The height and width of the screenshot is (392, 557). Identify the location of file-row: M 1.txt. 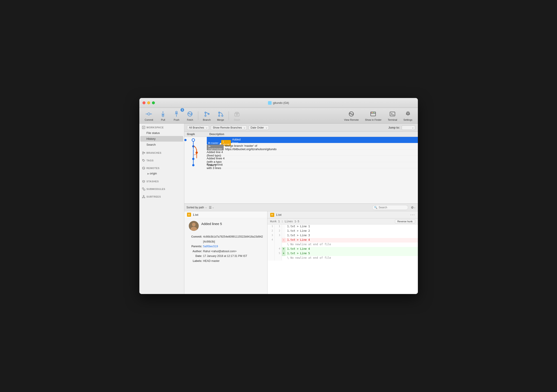
(226, 215).